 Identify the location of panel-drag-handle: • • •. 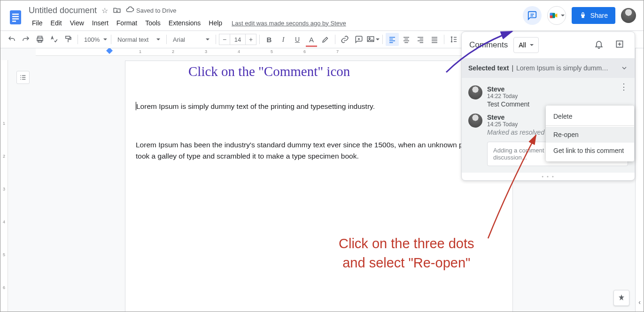
(548, 176).